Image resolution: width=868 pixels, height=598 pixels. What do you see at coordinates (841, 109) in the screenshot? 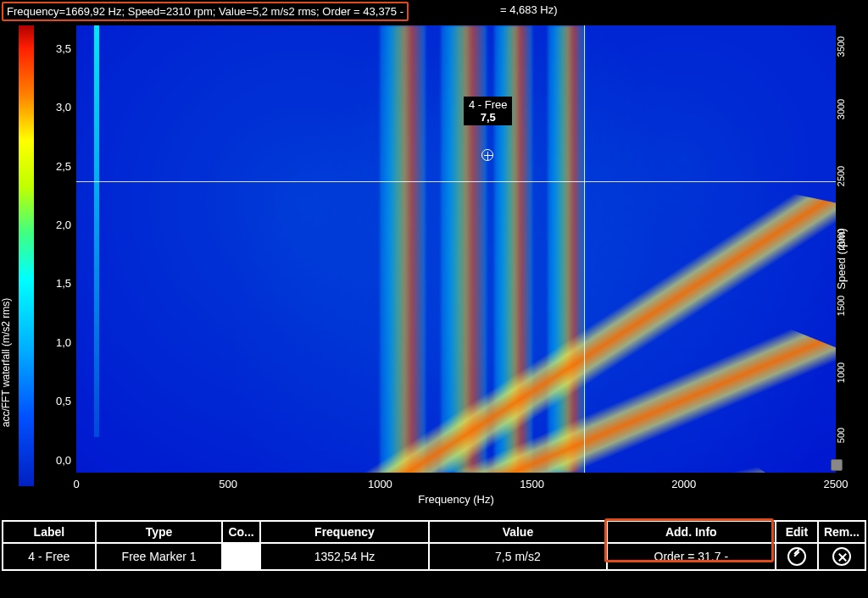
I see `y2-tick: 3000` at bounding box center [841, 109].